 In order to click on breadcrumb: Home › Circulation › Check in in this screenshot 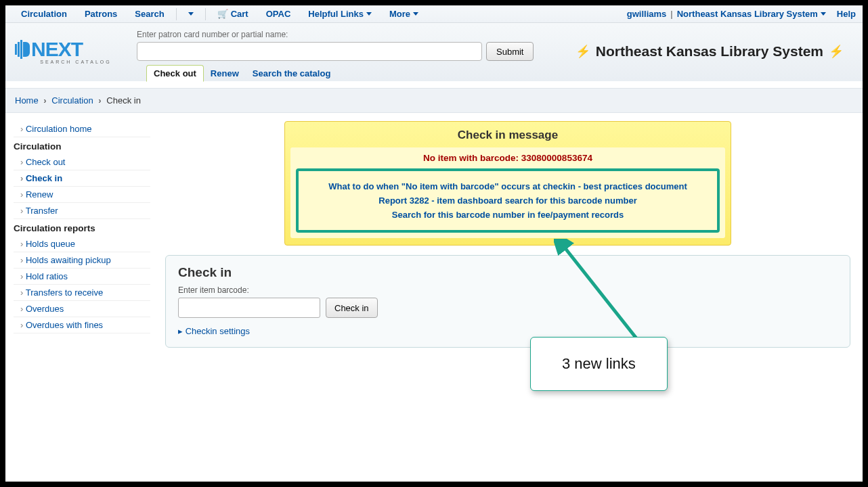, I will do `click(434, 100)`.